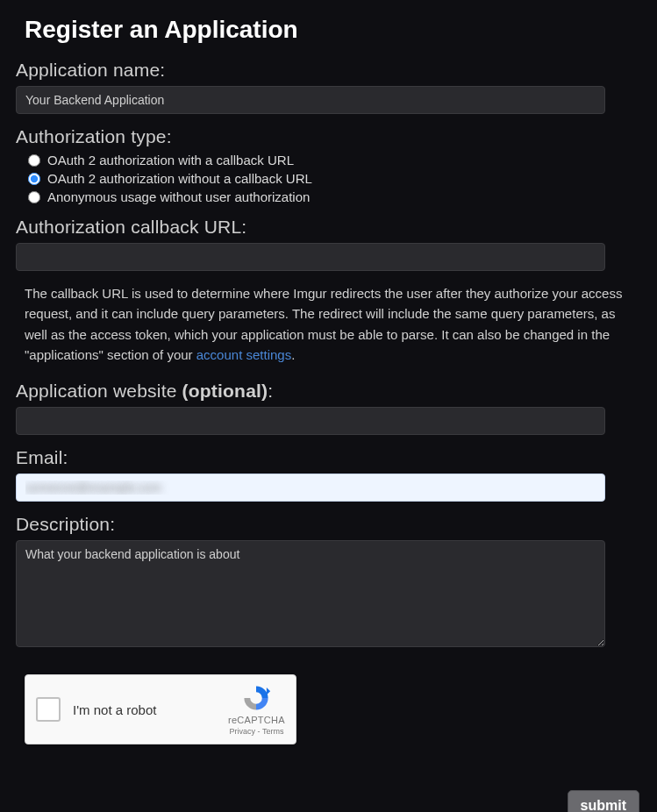 This screenshot has width=657, height=812. I want to click on website-input, so click(311, 421).